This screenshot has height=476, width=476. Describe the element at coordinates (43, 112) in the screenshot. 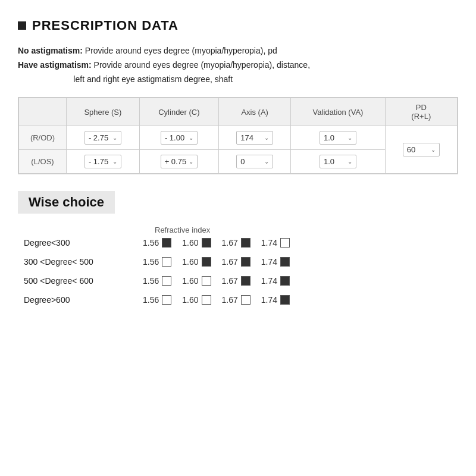

I see `col-header-empty` at that location.